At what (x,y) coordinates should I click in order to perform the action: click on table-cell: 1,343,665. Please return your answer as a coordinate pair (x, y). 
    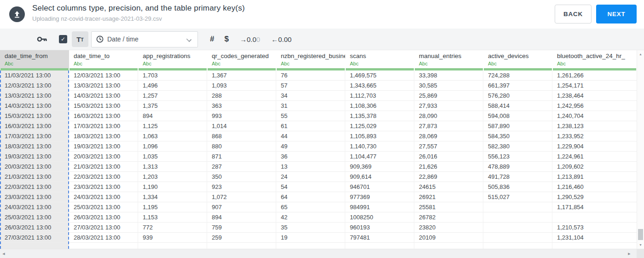
    Looking at the image, I should click on (380, 86).